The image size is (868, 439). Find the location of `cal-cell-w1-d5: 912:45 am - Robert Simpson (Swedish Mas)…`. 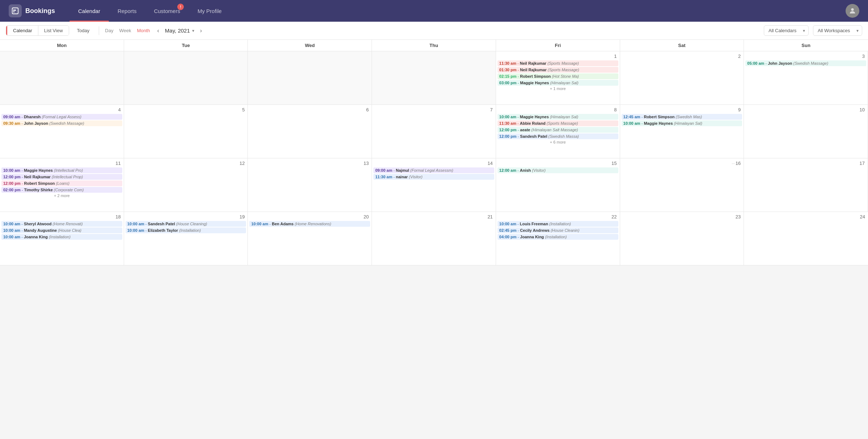

cal-cell-w1-d5: 912:45 am - Robert Simpson (Swedish Mas)… is located at coordinates (682, 132).